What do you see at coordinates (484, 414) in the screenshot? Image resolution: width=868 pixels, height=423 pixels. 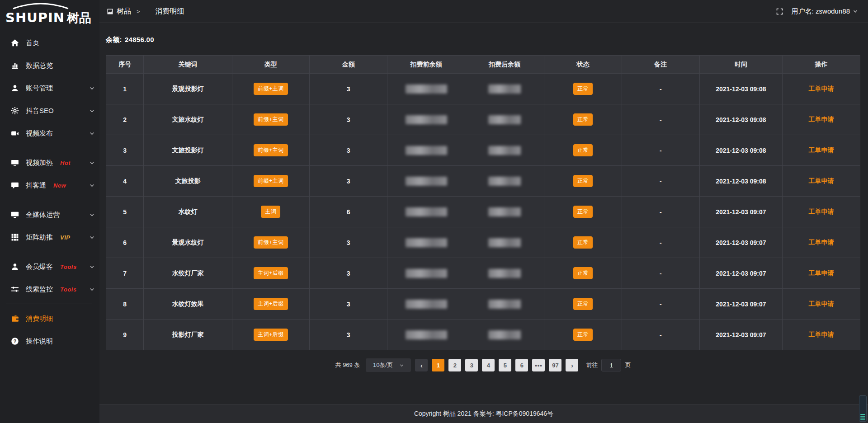 I see `copyright-text: Copyright 树品 2021 备案号: 粤ICP备09019646号` at bounding box center [484, 414].